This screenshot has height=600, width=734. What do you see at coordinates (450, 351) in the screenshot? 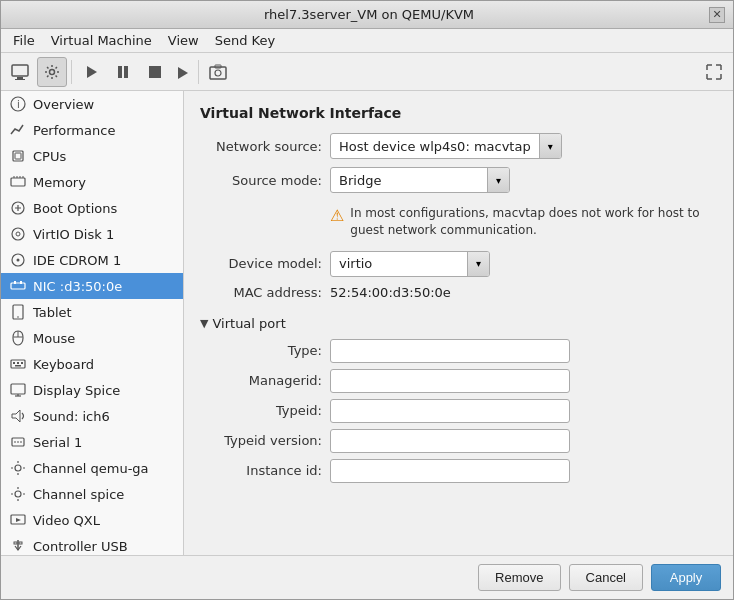
I see `vp-type-input` at bounding box center [450, 351].